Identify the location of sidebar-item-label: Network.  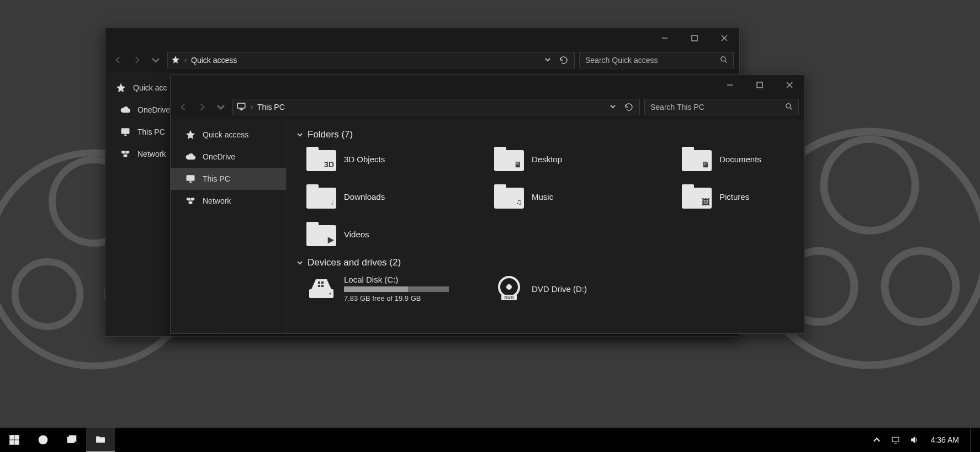
(216, 201).